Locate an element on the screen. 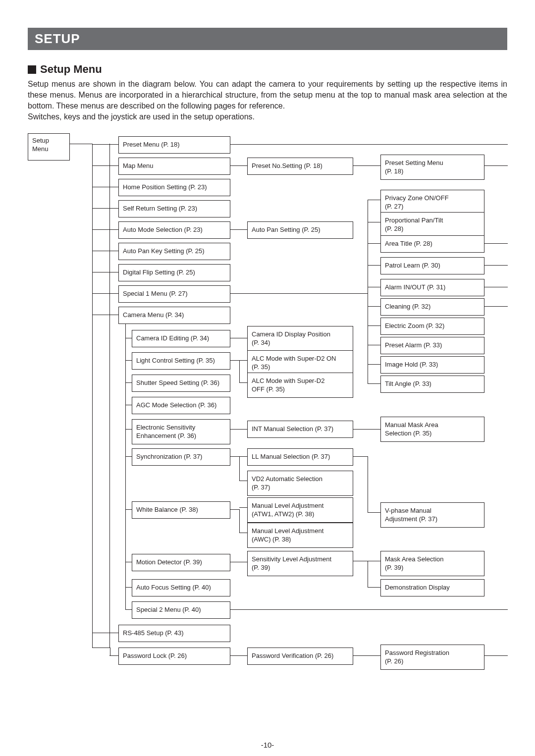  digital-flip: Digital Flip Setting (P. 25) is located at coordinates (174, 272).